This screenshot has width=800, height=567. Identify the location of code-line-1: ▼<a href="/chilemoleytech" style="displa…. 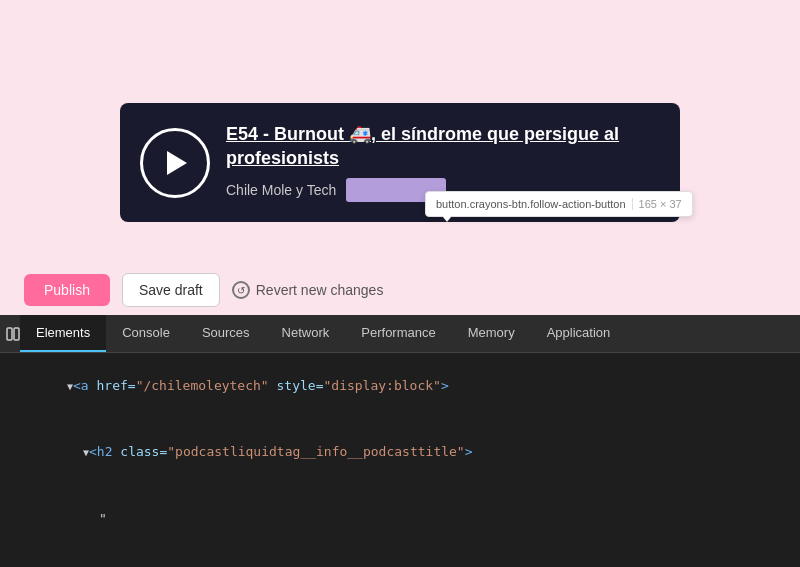
(400, 386).